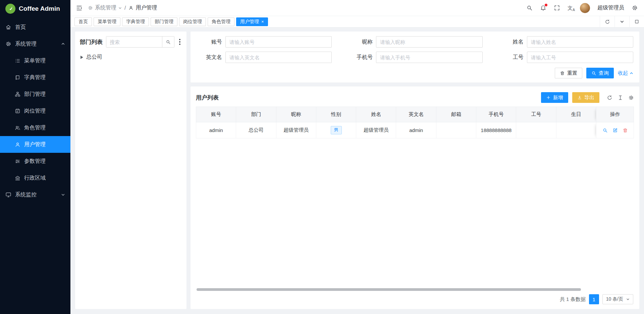 The width and height of the screenshot is (644, 314). Describe the element at coordinates (573, 300) in the screenshot. I see `pagination-total: 共 1 条数据` at that location.